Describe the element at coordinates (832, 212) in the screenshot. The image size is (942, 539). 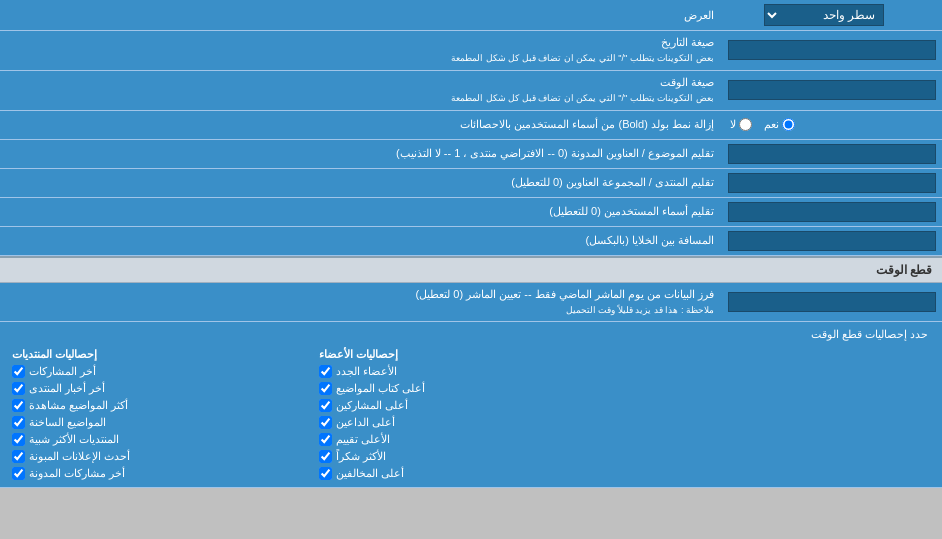
I see `user-names-input-cell: 0` at that location.